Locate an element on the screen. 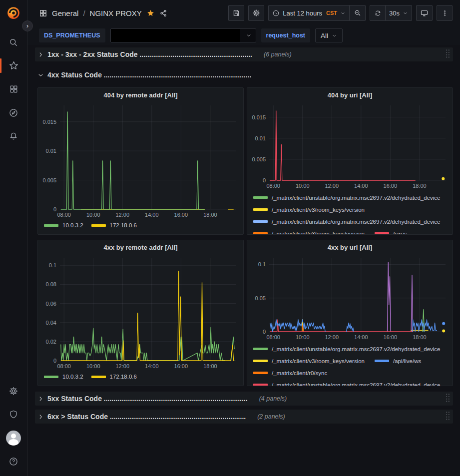 This screenshot has width=460, height=476. panel-404-by-remote-addr: 404 by remote addr [All] 08:0010:0012:00… is located at coordinates (141, 161).